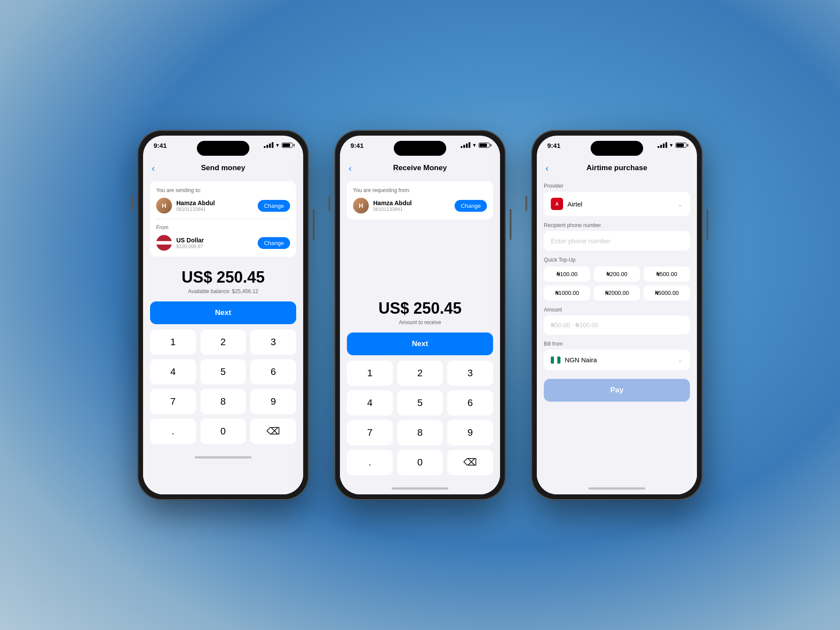  Describe the element at coordinates (269, 145) in the screenshot. I see `signal-icon` at that location.